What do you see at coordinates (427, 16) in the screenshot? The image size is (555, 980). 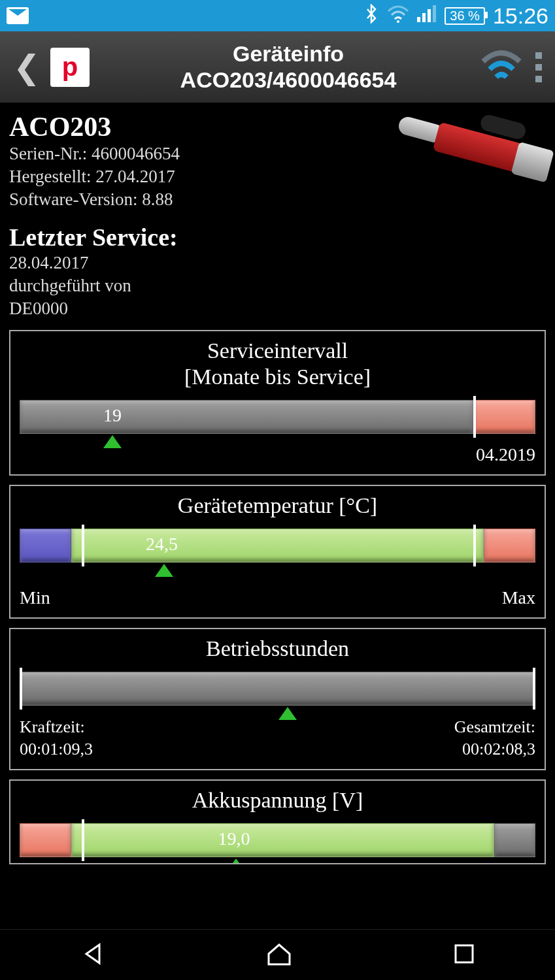 I see `cell-signal-icon` at bounding box center [427, 16].